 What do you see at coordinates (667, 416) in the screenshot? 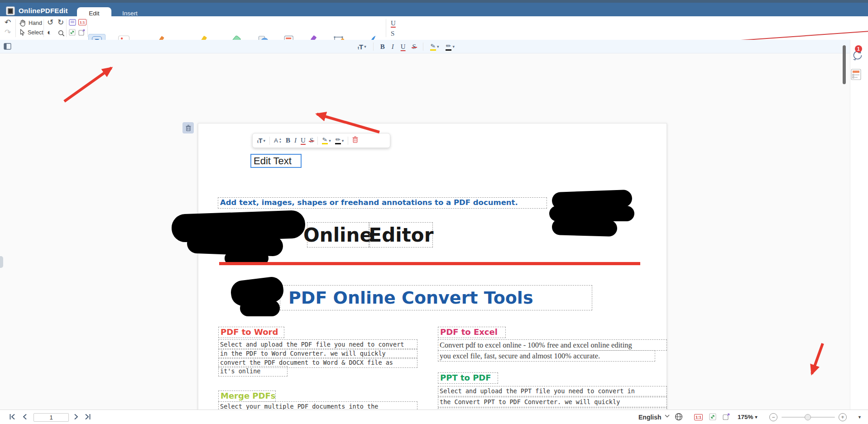
I see `language-dropdown` at bounding box center [667, 416].